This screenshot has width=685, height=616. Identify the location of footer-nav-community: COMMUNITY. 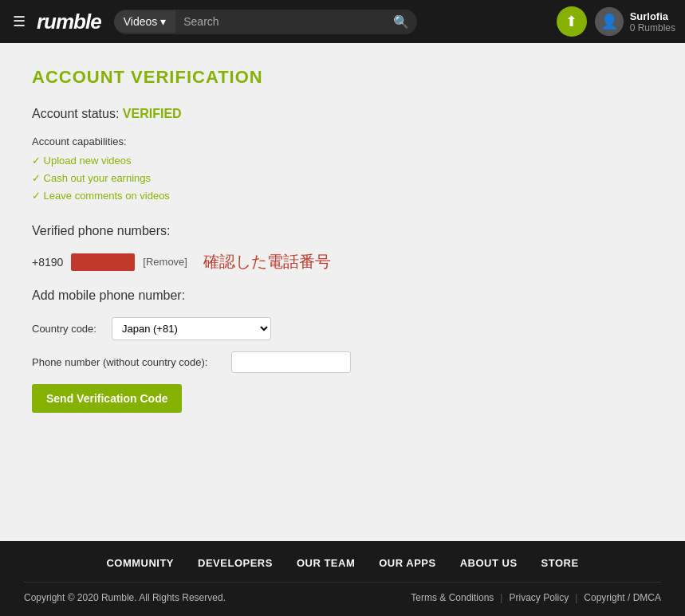
(140, 563).